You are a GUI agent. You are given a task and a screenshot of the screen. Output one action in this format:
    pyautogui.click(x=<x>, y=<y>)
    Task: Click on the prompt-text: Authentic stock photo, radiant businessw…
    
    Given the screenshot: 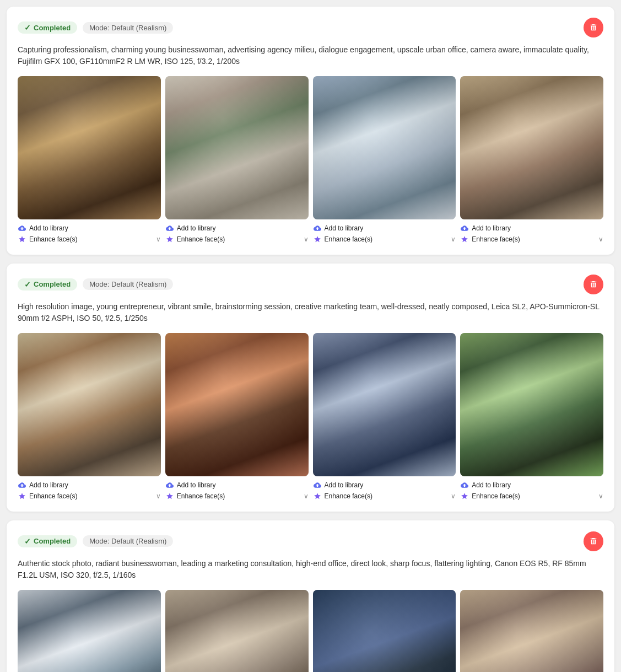 What is the action you would take?
    pyautogui.click(x=311, y=569)
    